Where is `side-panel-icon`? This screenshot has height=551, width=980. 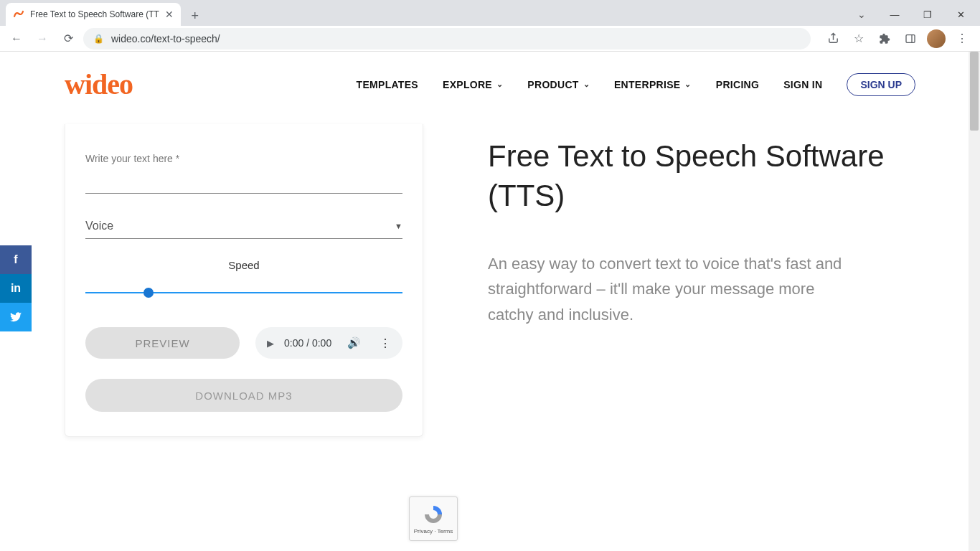 side-panel-icon is located at coordinates (910, 39).